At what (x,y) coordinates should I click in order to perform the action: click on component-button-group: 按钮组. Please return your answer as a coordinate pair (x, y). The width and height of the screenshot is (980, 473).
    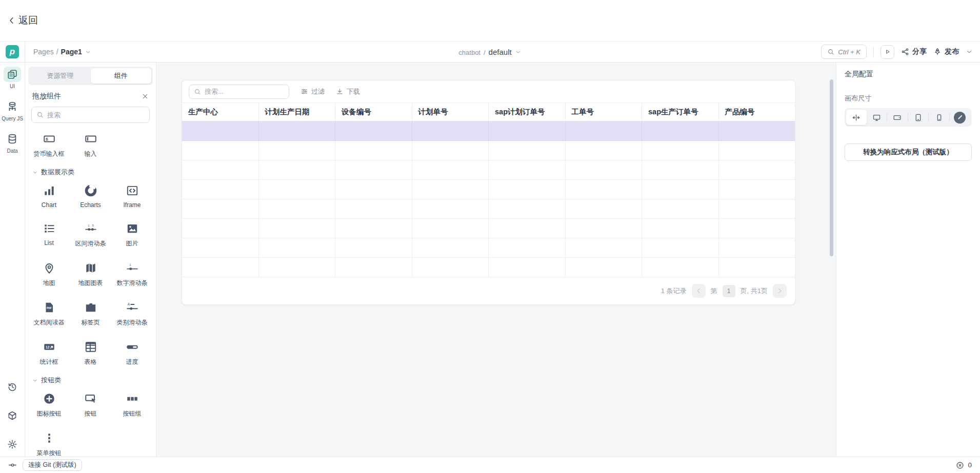
    Looking at the image, I should click on (132, 405).